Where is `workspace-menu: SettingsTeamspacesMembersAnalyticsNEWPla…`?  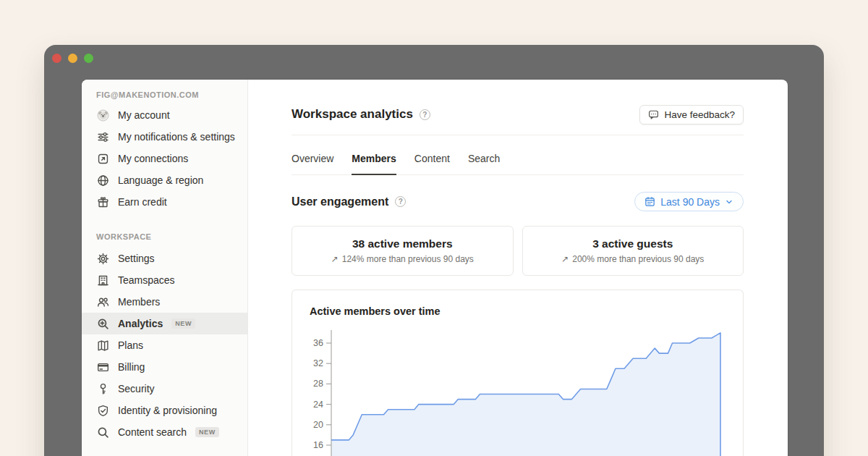 workspace-menu: SettingsTeamspacesMembersAnalyticsNEWPla… is located at coordinates (165, 345).